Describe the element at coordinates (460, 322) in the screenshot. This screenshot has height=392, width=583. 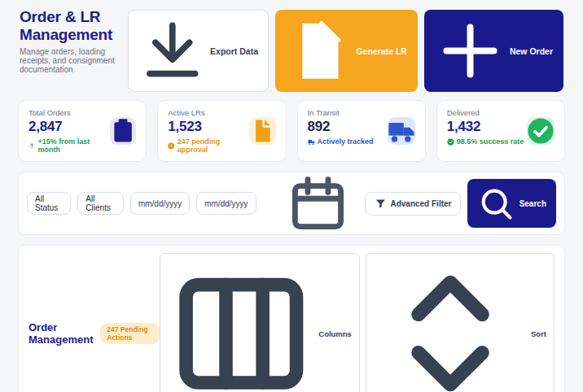
I see `sort-button: Sort` at that location.